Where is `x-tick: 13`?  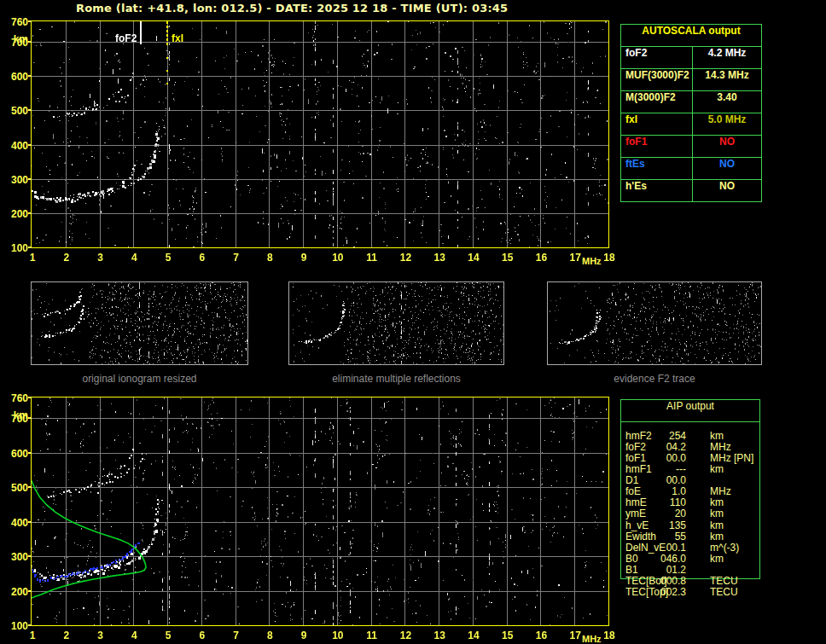
x-tick: 13 is located at coordinates (439, 258).